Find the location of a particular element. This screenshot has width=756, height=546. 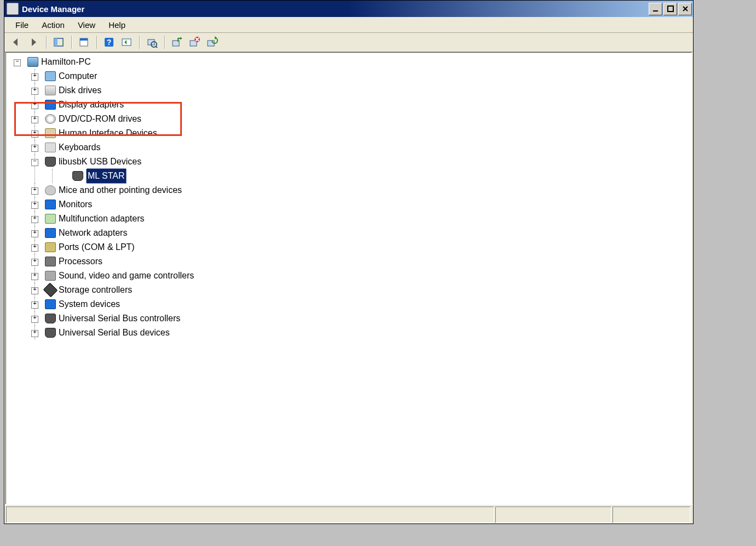

tree-node: DVD/CD-ROM drives is located at coordinates (357, 119).